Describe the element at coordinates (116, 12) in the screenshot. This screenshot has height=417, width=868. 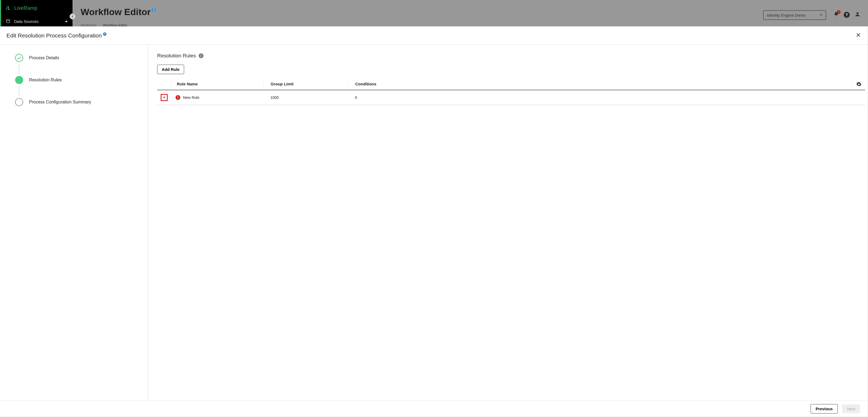
I see `page-title-text: Workflow Editor` at that location.